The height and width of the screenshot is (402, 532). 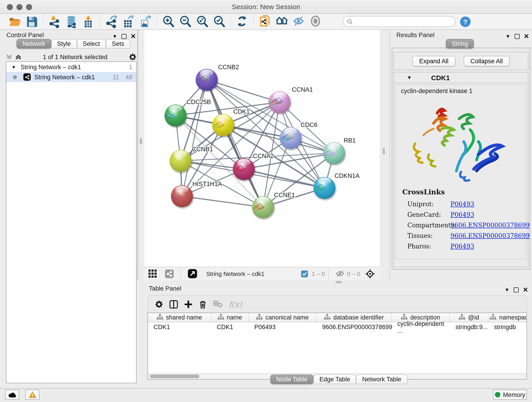 I want to click on tab-edge-table: Edge Table, so click(x=335, y=379).